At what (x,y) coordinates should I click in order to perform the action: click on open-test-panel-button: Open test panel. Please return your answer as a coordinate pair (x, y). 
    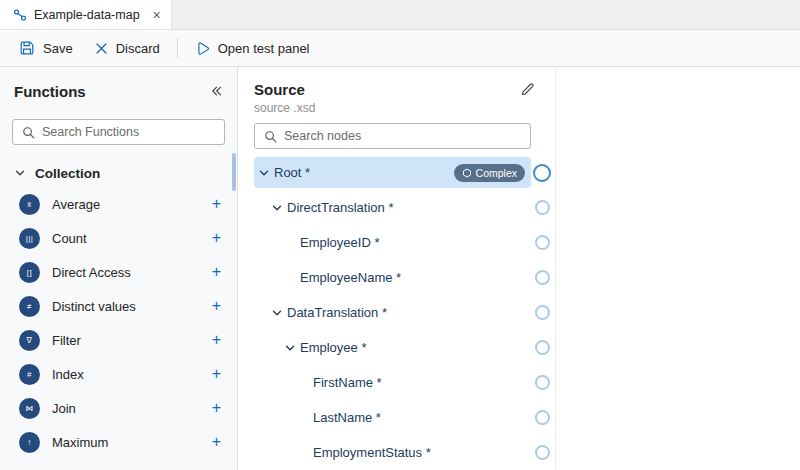
    Looking at the image, I should click on (252, 48).